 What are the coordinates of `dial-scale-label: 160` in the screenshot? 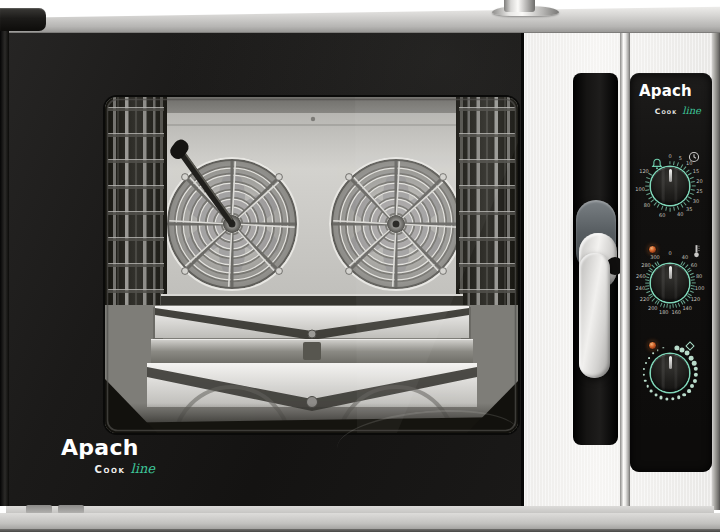 It's located at (676, 312).